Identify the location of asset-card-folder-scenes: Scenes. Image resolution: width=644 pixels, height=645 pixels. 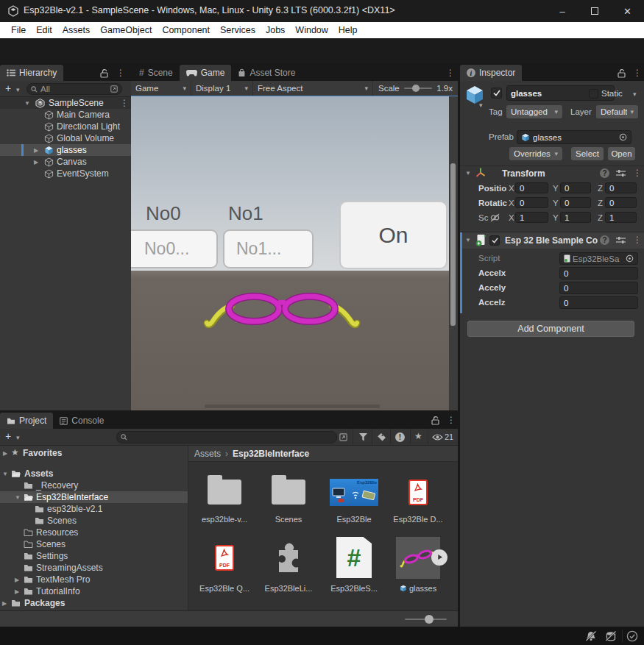
(289, 498).